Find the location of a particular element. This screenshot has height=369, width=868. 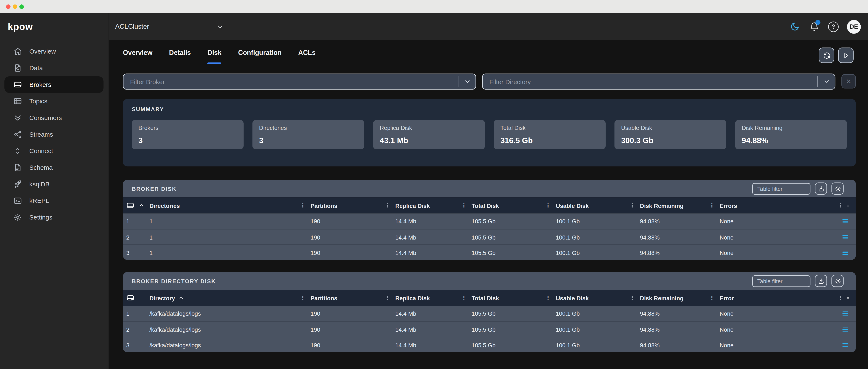

tab-overview: Overview is located at coordinates (137, 54).